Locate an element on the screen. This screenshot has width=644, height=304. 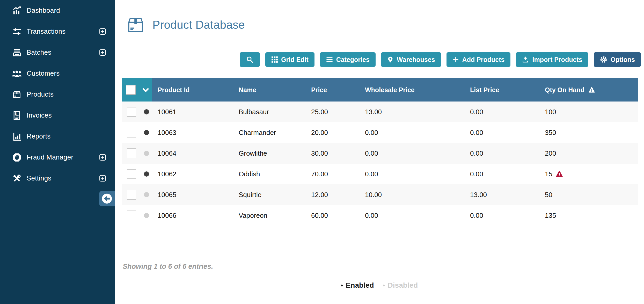
import-products-button: Import Products is located at coordinates (552, 60).